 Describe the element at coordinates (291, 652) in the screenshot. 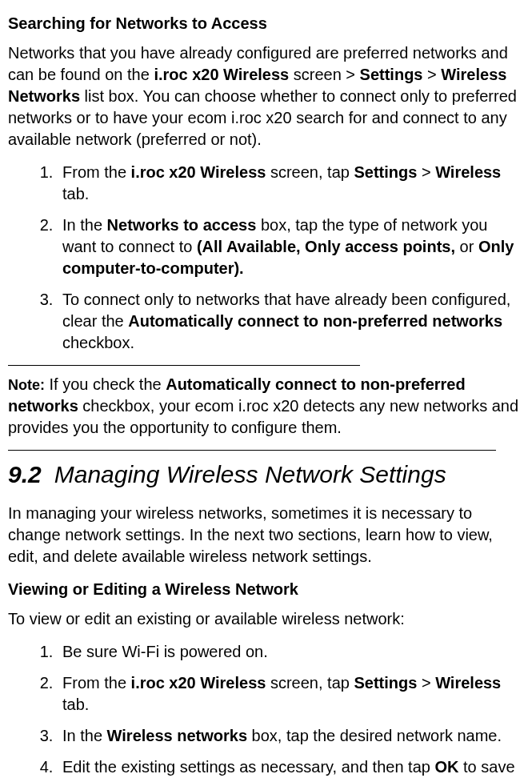

I see `list-item: Be sure Wi-Fi is powered on.` at that location.